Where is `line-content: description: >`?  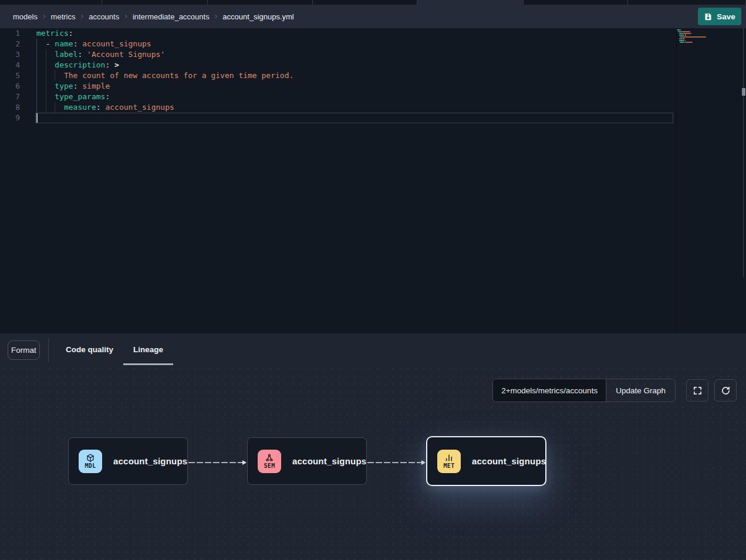 line-content: description: > is located at coordinates (77, 65).